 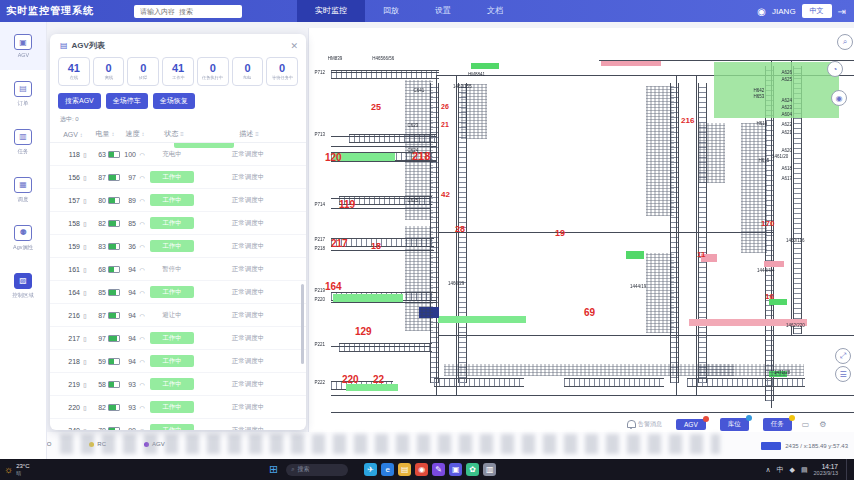 I want to click on agv-marker: 42, so click(x=446, y=194).